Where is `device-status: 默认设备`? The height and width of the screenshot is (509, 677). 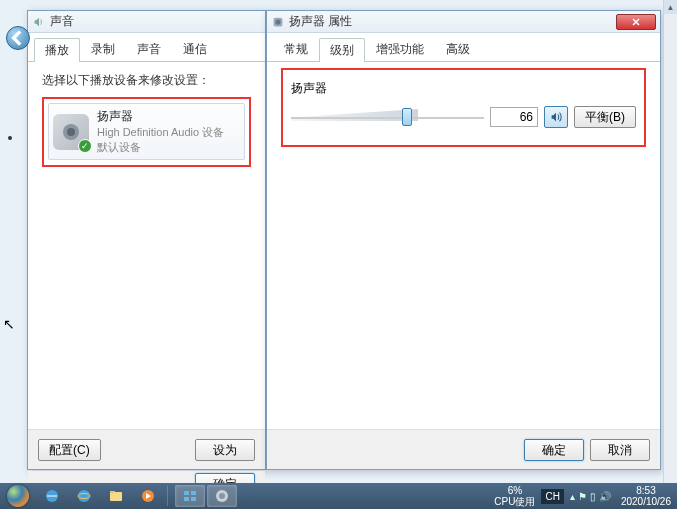 device-status: 默认设备 is located at coordinates (160, 148).